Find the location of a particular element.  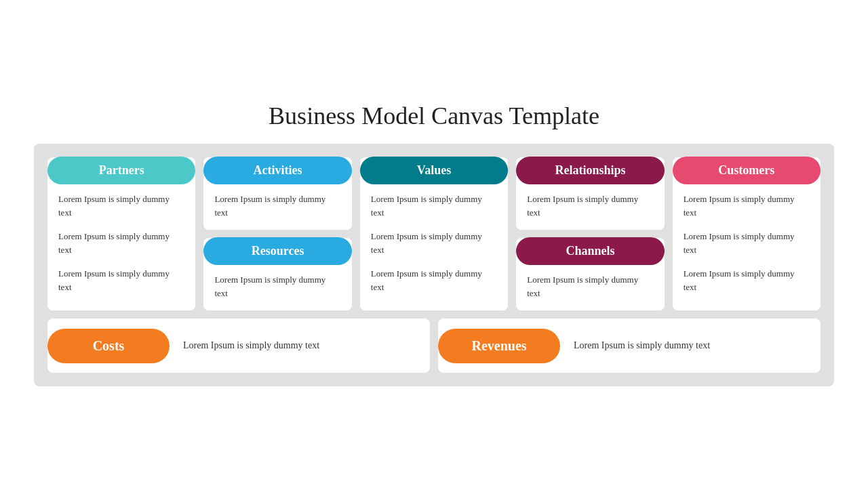

card-revenues: Revenues Lorem Ipsum is simply dummy tex… is located at coordinates (629, 346).